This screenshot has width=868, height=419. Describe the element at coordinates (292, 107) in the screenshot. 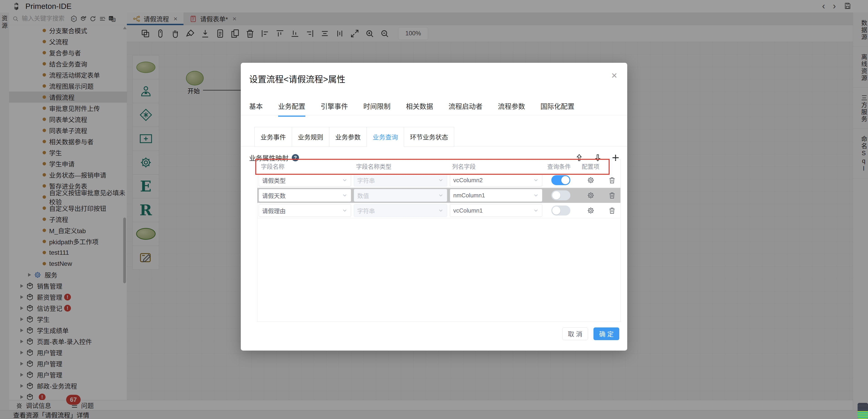

I see `dialog-tab-label: 业务配置` at that location.